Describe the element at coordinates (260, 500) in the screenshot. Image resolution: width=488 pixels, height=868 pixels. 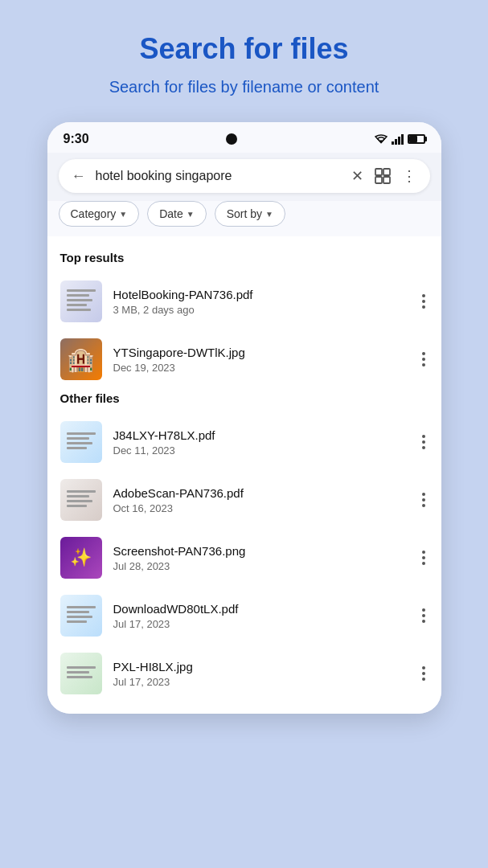
I see `file-info: AdobeScan-PAN736.pdf Oct 16, 2023` at that location.